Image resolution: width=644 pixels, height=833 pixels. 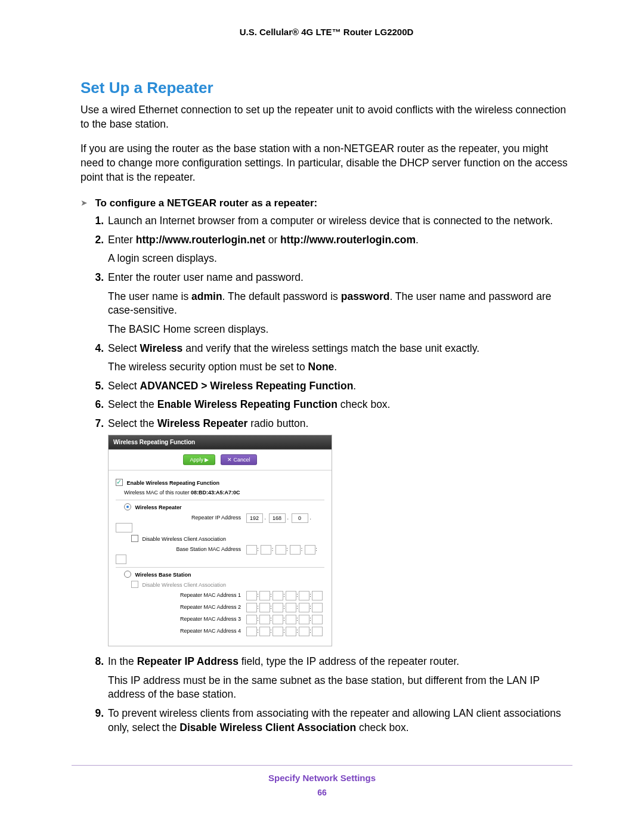 I want to click on step-4-na: The wireless security option must be set…, so click(x=208, y=367).